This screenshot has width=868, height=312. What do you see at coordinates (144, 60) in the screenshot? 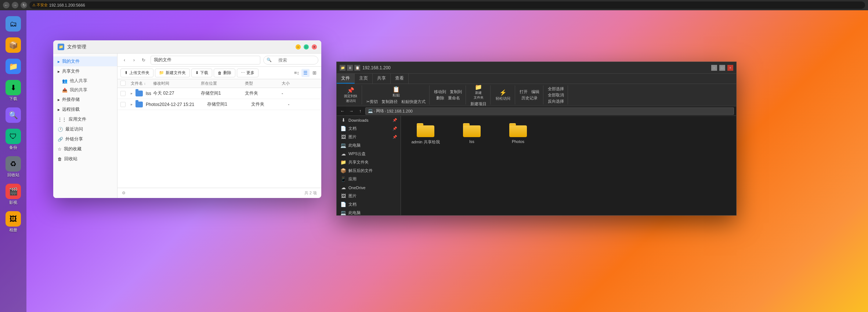
I see `fm-refresh-btn: ↻` at bounding box center [144, 60].